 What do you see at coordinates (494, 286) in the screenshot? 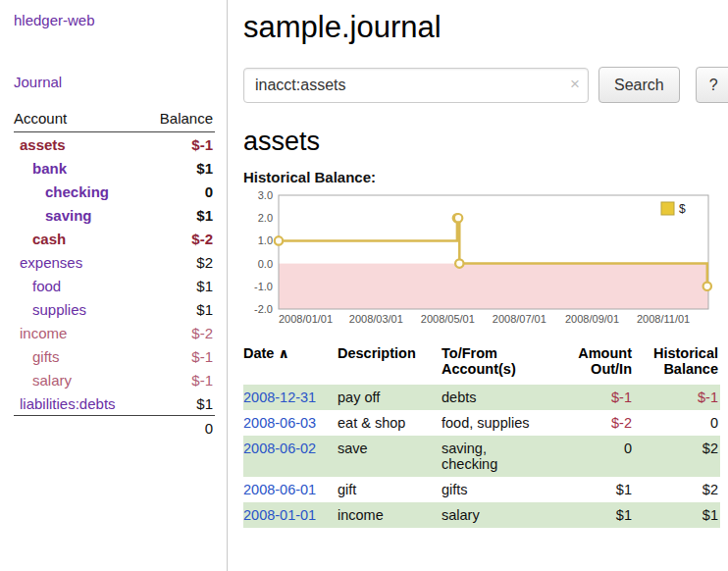
I see `negative-region` at bounding box center [494, 286].